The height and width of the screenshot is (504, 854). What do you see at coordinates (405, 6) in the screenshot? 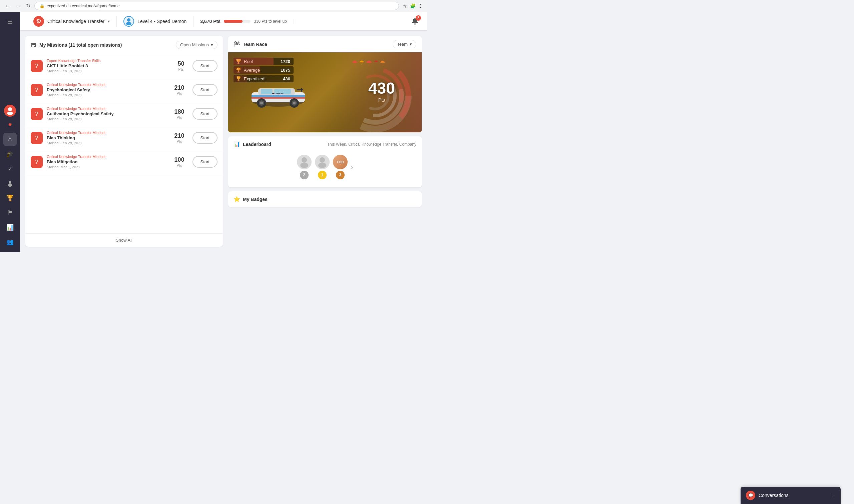
I see `star-icon: ☆` at bounding box center [405, 6].